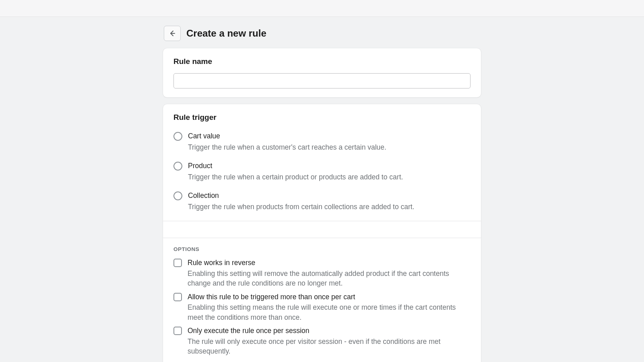  Describe the element at coordinates (295, 177) in the screenshot. I see `radio-description: Trigger the rule when a certain product …` at that location.